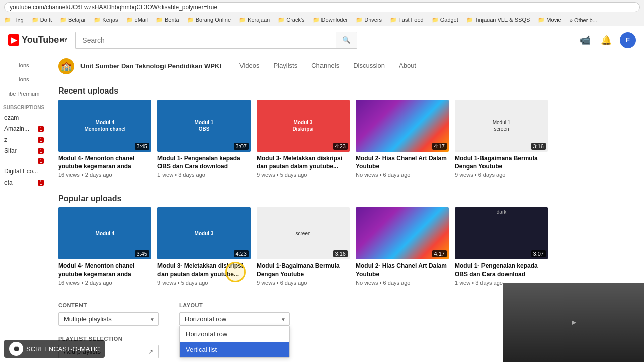  I want to click on video-popup-inner: ▶, so click(574, 322).